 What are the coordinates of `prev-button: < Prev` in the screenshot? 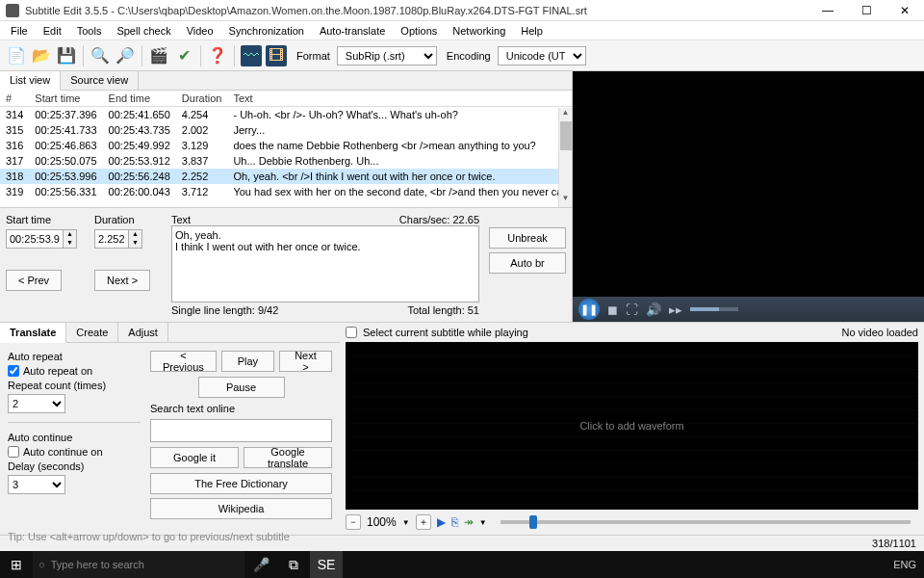 It's located at (34, 280).